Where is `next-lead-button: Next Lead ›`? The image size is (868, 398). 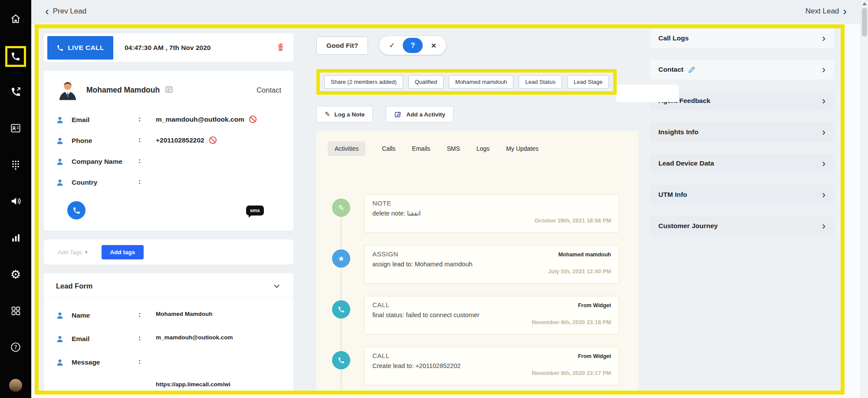 next-lead-button: Next Lead › is located at coordinates (826, 11).